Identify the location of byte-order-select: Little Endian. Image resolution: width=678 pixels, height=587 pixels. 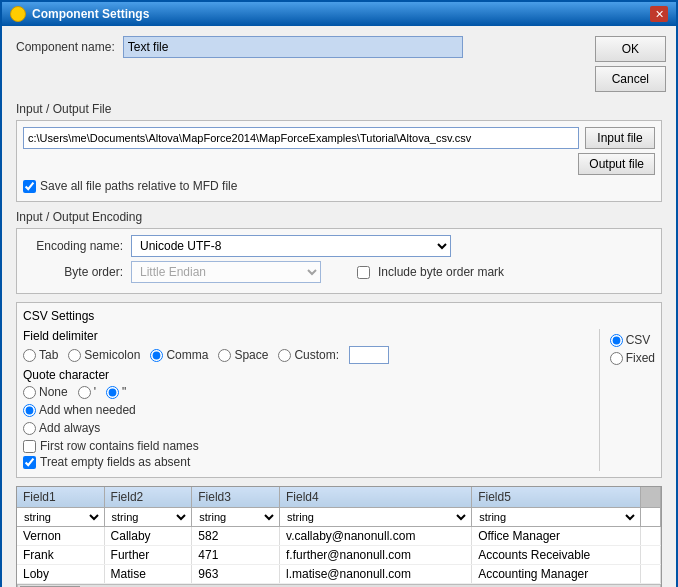
(226, 272).